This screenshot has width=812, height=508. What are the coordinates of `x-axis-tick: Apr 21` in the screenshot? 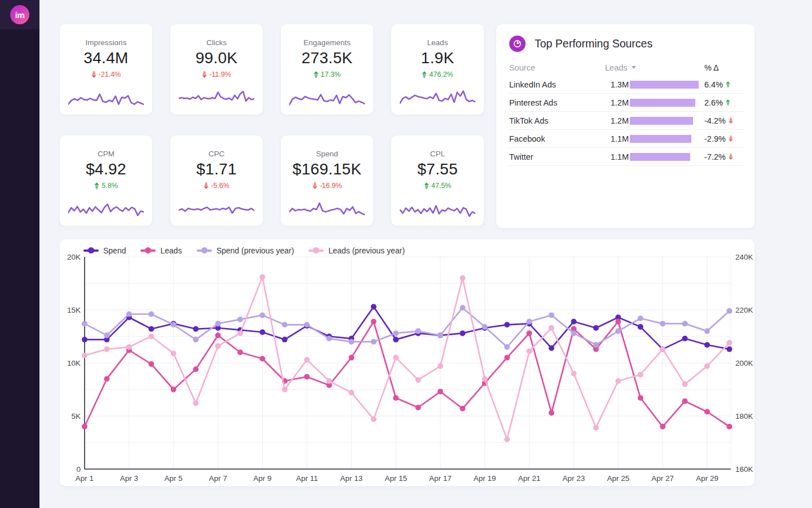 It's located at (529, 479).